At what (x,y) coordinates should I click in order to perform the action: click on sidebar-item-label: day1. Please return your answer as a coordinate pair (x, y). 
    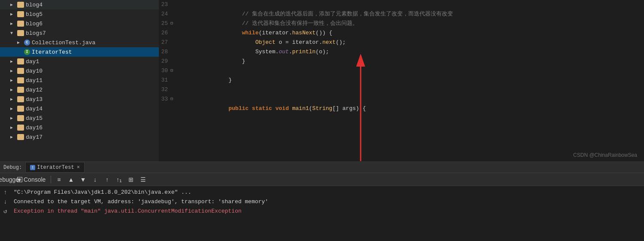
    Looking at the image, I should click on (33, 62).